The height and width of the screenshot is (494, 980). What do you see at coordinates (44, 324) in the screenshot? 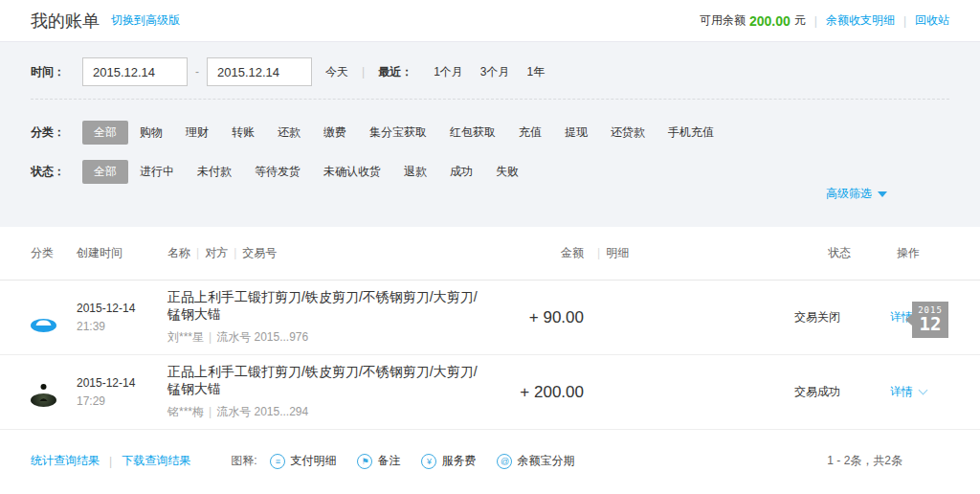
I see `person-icon` at bounding box center [44, 324].